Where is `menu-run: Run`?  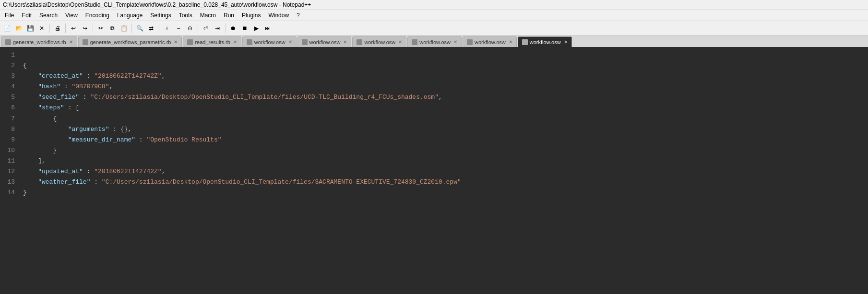
menu-run: Run is located at coordinates (229, 15).